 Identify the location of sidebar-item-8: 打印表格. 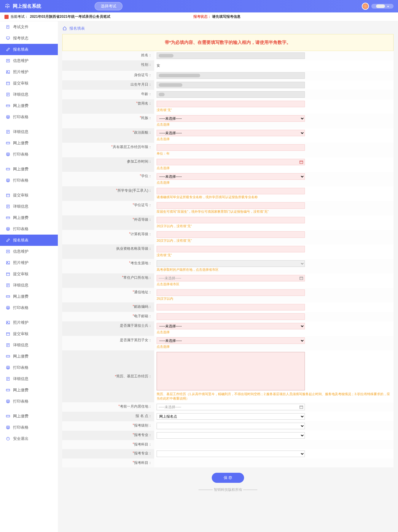
(29, 117).